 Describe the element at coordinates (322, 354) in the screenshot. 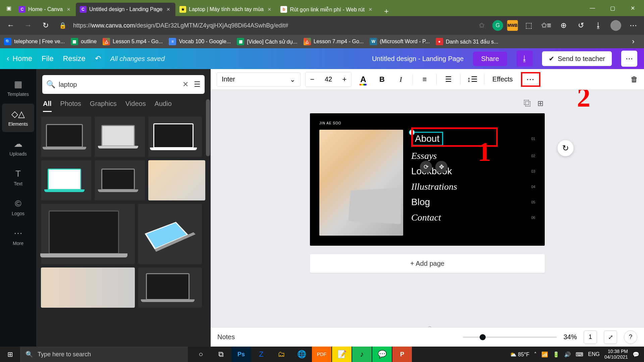

I see `pdf-app-icon: PDF` at that location.